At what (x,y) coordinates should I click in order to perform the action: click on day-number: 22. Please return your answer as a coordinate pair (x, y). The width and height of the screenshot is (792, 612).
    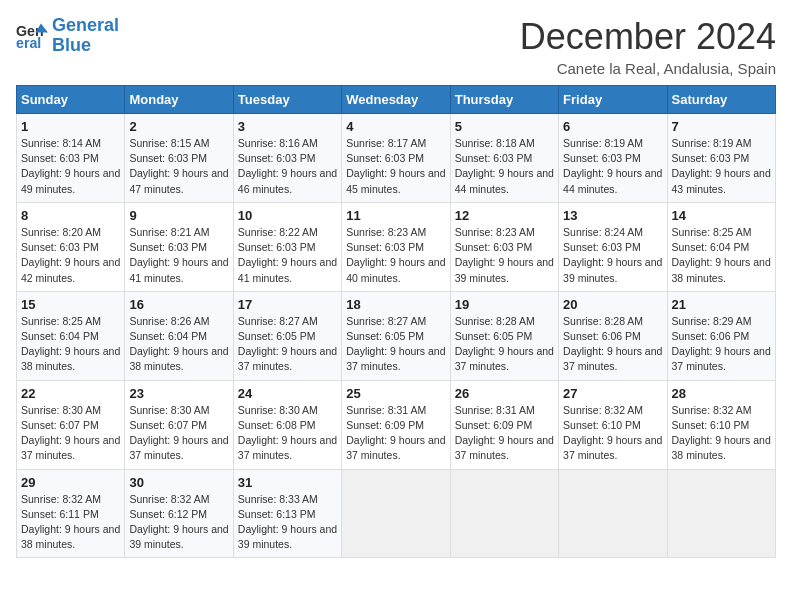
    Looking at the image, I should click on (70, 394).